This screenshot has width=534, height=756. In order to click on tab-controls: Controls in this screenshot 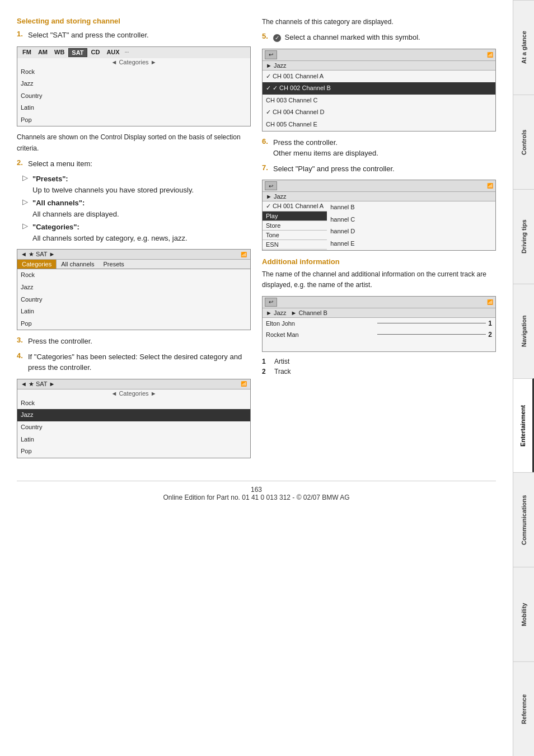, I will do `click(524, 142)`.